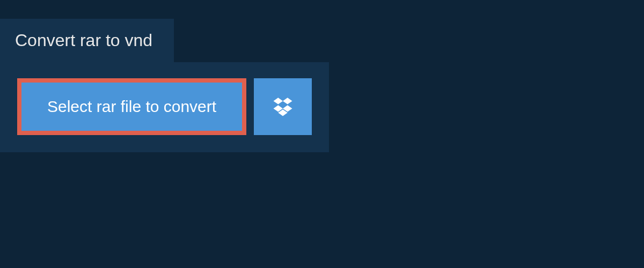 This screenshot has height=268, width=644. I want to click on page-title: Convert rar to vnd, so click(84, 41).